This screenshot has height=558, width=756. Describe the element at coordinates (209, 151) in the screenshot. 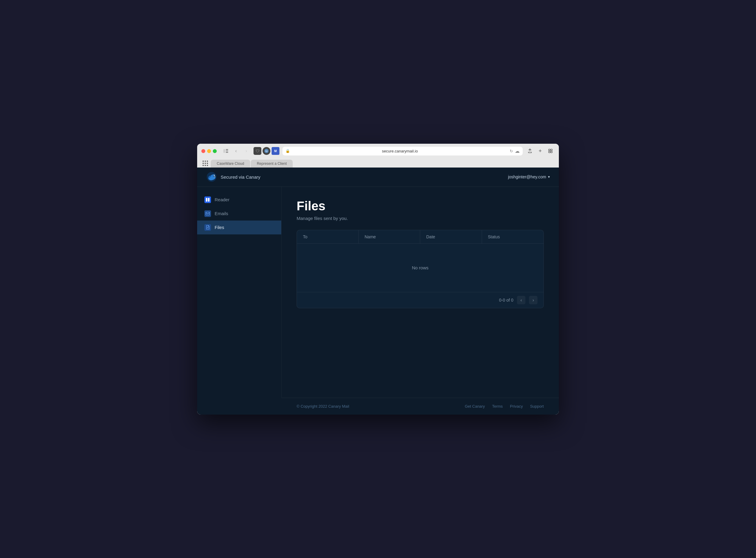

I see `minimize-button` at that location.